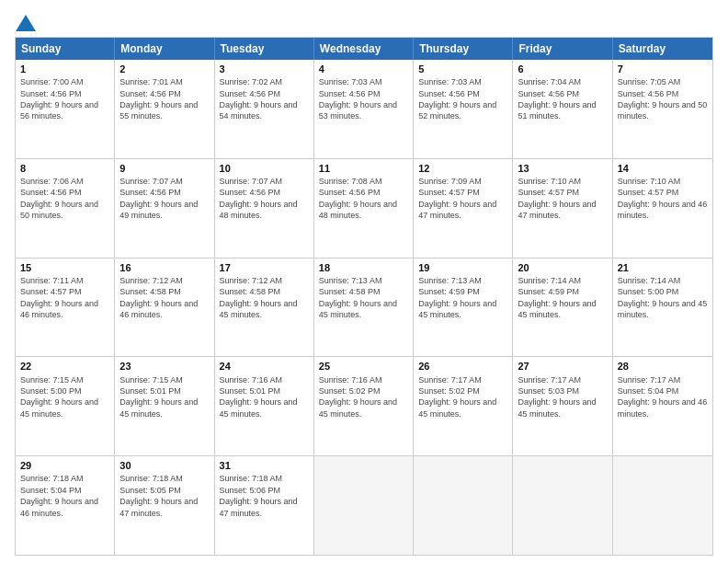 This screenshot has height=563, width=728. I want to click on page-header, so click(364, 21).